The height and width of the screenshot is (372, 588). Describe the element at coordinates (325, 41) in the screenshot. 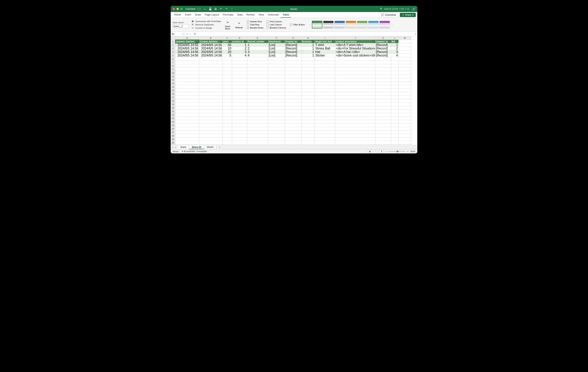

I see `cell: Single_line_text▾` at that location.